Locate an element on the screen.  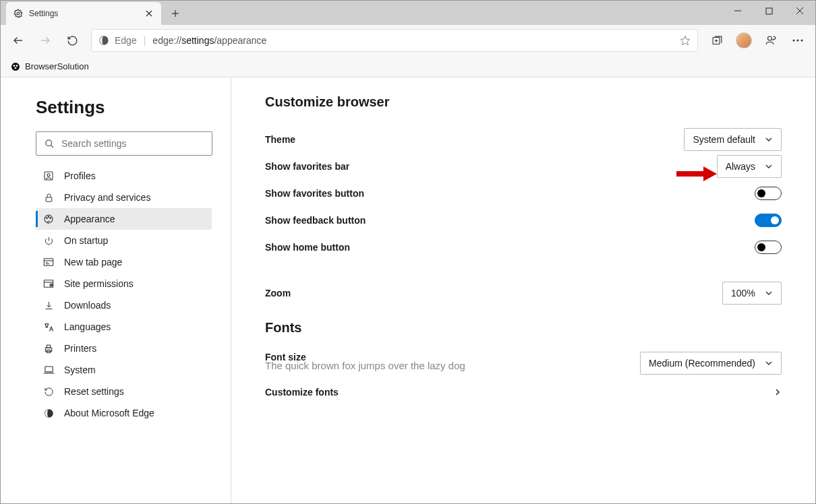
titlebar: Settings is located at coordinates (408, 13).